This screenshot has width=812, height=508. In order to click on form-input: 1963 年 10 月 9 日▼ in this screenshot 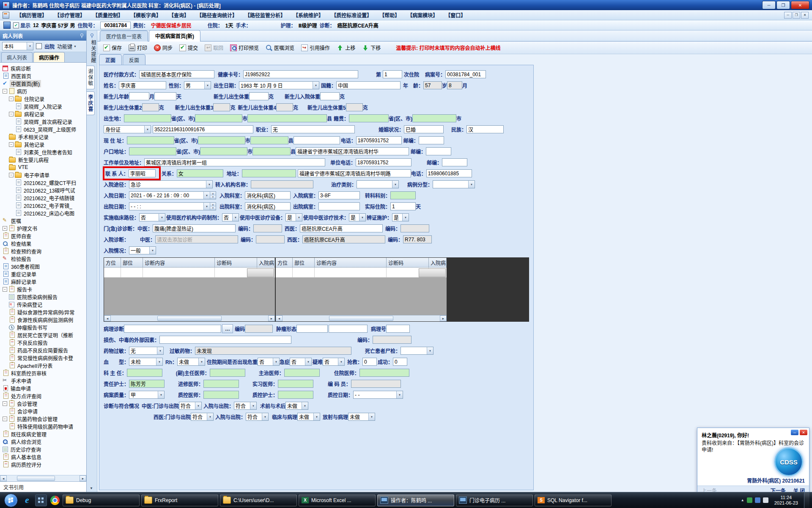, I will do `click(279, 86)`.